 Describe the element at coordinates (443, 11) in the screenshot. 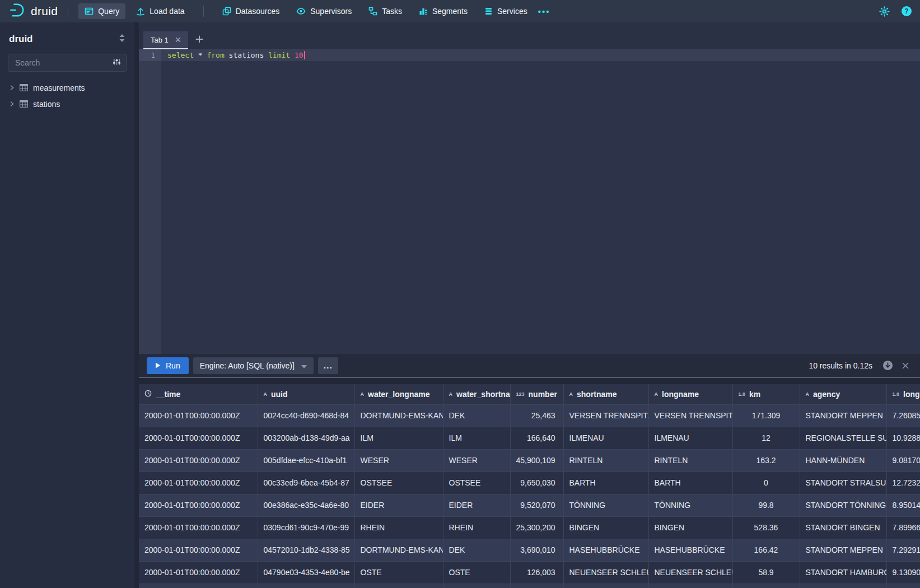

I see `nav-item-segments: Segments` at that location.